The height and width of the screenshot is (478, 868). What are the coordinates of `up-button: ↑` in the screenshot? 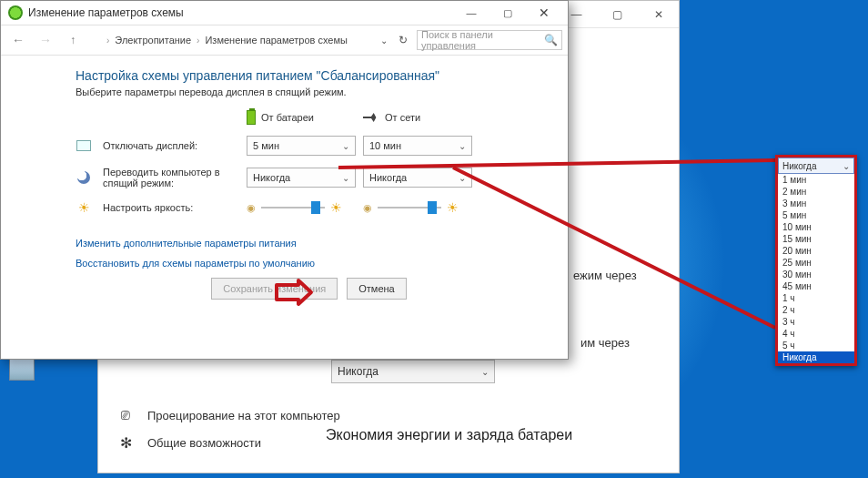 It's located at (73, 40).